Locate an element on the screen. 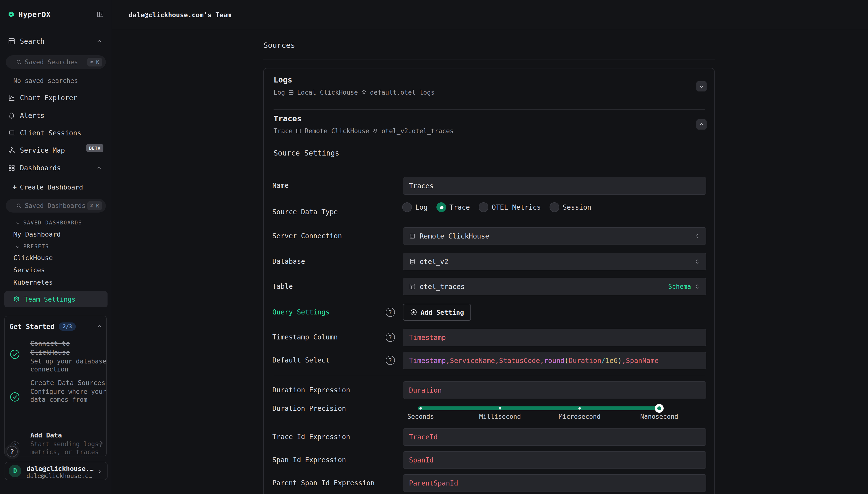 Image resolution: width=868 pixels, height=494 pixels. get-started-card: Get Started 2/3 Connect to ClickHouse Se… is located at coordinates (56, 386).